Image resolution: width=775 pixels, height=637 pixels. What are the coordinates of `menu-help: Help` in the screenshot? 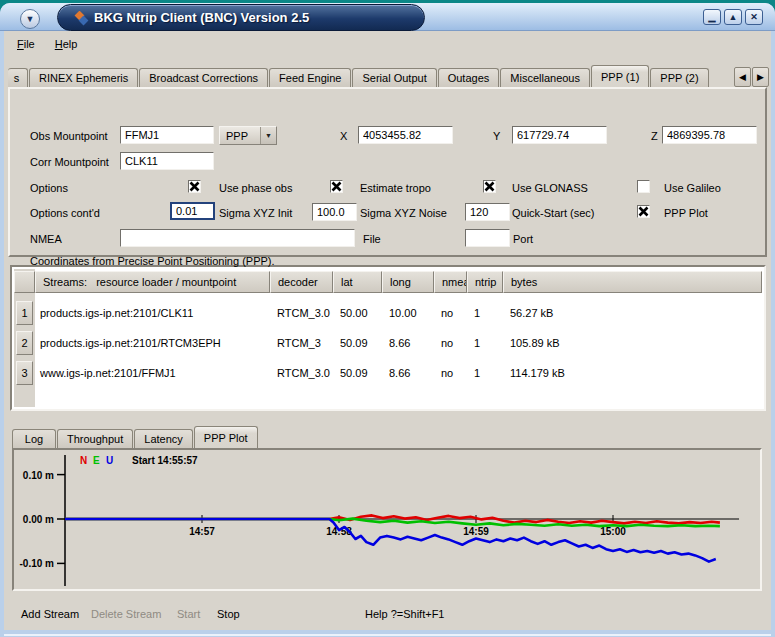 It's located at (66, 44).